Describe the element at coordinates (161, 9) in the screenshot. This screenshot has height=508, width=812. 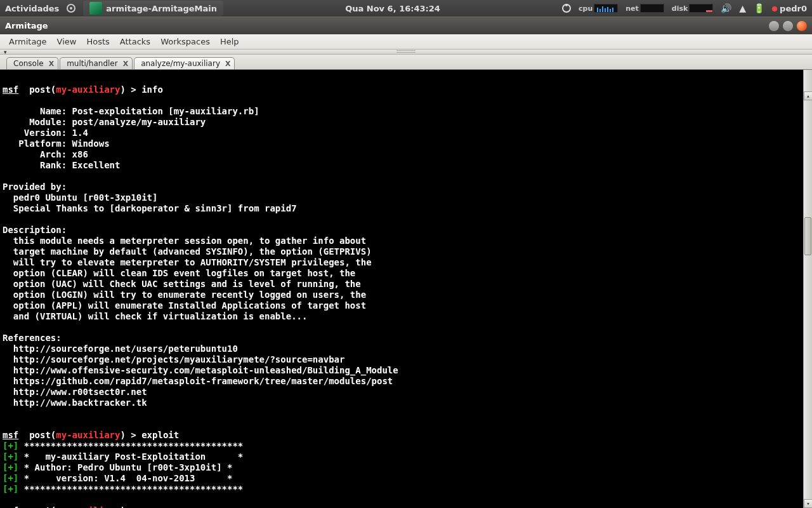
I see `taskbar-app-label: armitage-ArmitageMain` at that location.